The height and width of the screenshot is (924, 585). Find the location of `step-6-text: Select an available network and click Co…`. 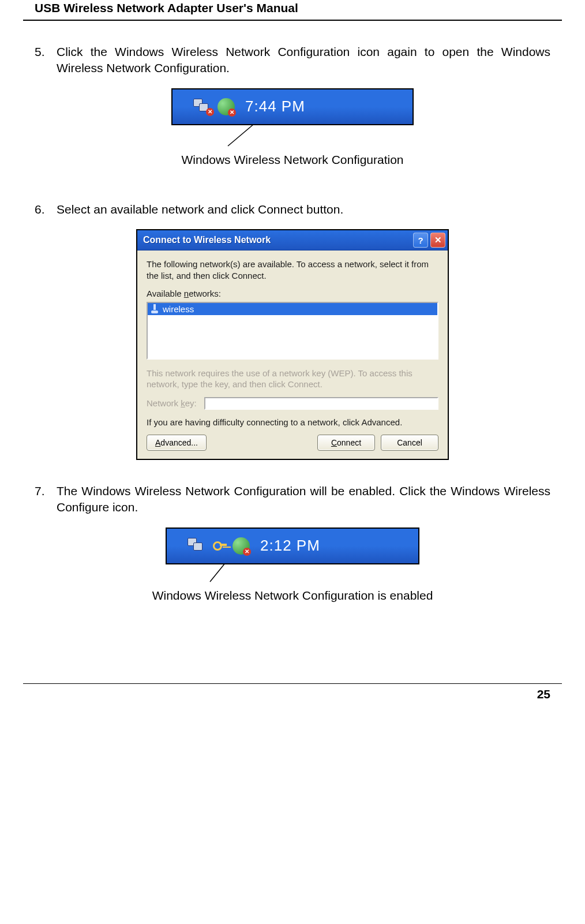

step-6-text: Select an available network and click Co… is located at coordinates (303, 210).